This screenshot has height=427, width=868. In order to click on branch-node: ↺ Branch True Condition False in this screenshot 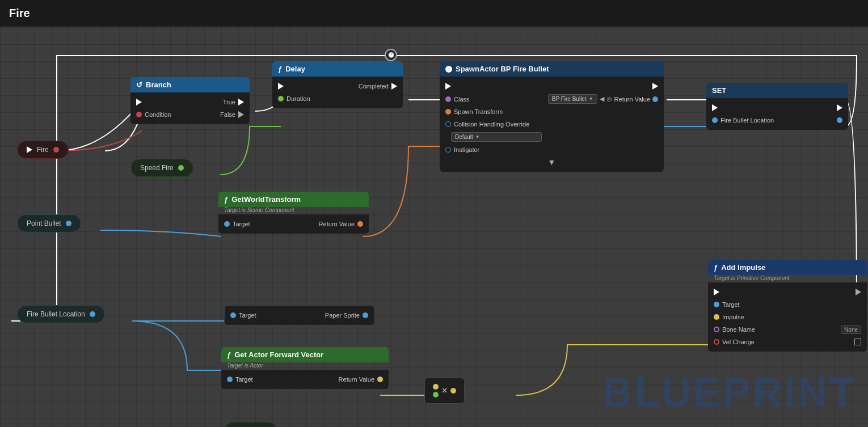, I will do `click(190, 101)`.